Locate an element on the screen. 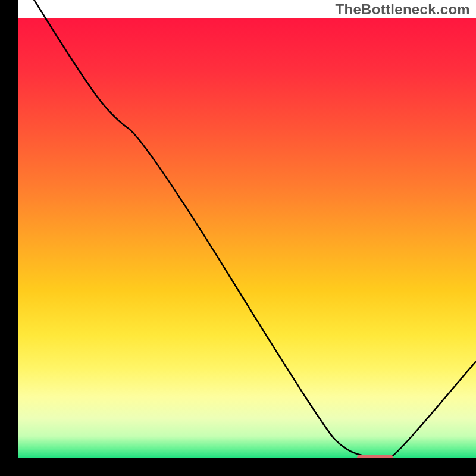  axis-left is located at coordinates (9, 238).